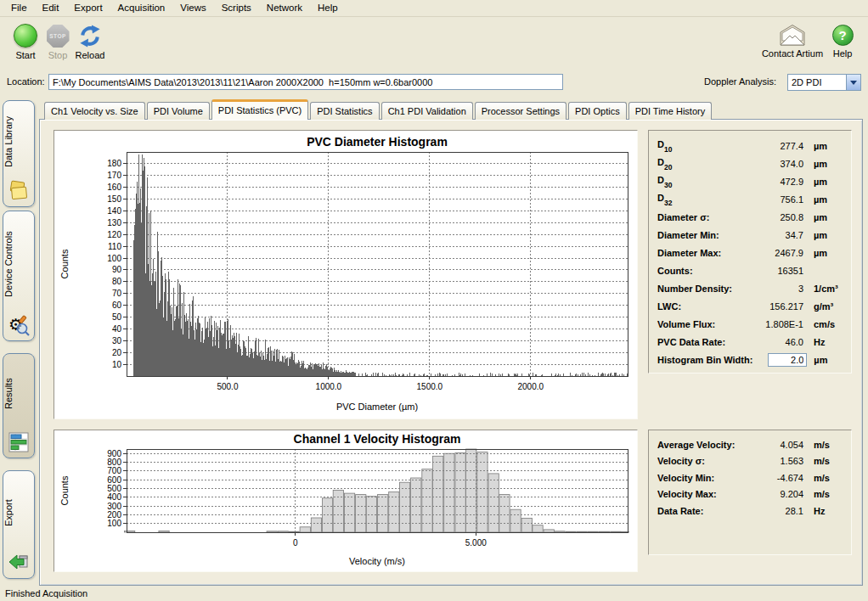 The image size is (868, 601). Describe the element at coordinates (65, 263) in the screenshot. I see `svg-text: Counts` at that location.